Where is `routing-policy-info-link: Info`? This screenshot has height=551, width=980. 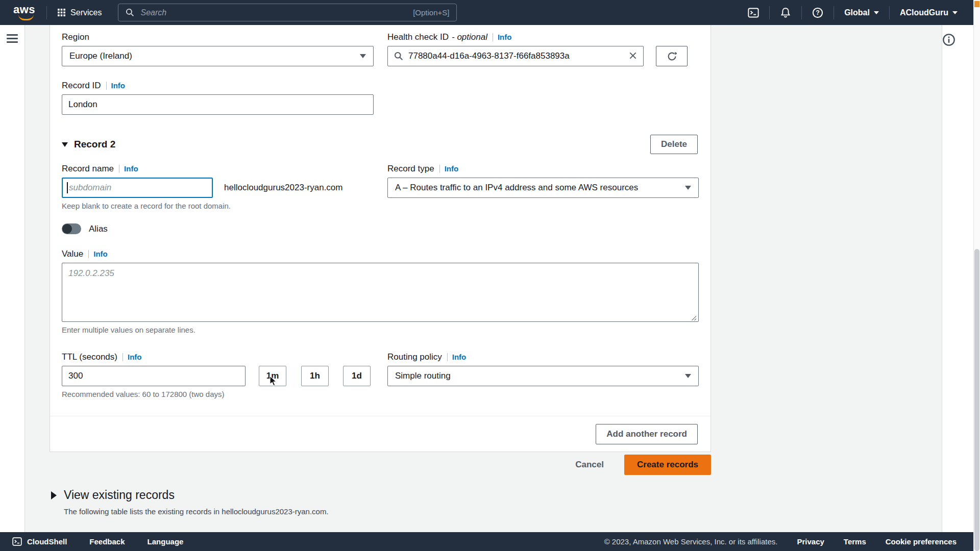 routing-policy-info-link: Info is located at coordinates (457, 357).